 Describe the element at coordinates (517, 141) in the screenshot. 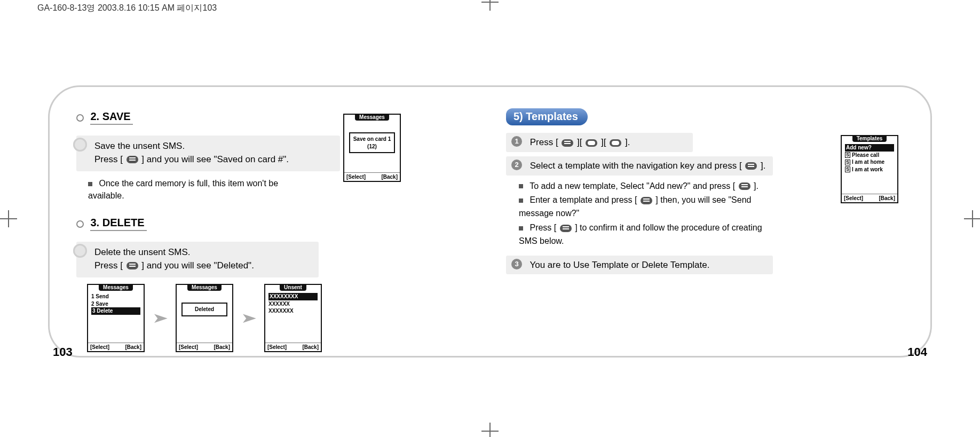

I see `step-badge: 1` at that location.